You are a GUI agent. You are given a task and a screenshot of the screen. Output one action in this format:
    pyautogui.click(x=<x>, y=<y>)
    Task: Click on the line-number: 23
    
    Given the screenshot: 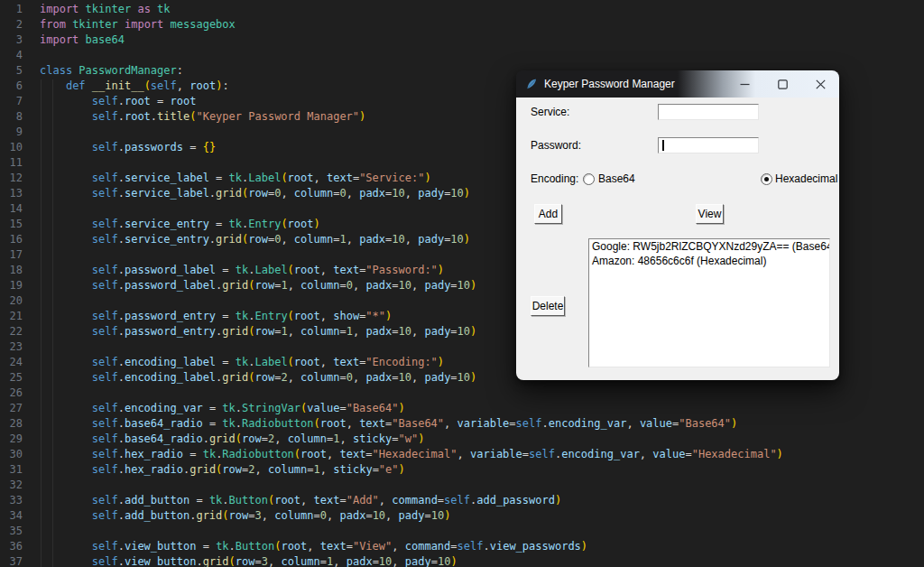 What is the action you would take?
    pyautogui.click(x=11, y=347)
    